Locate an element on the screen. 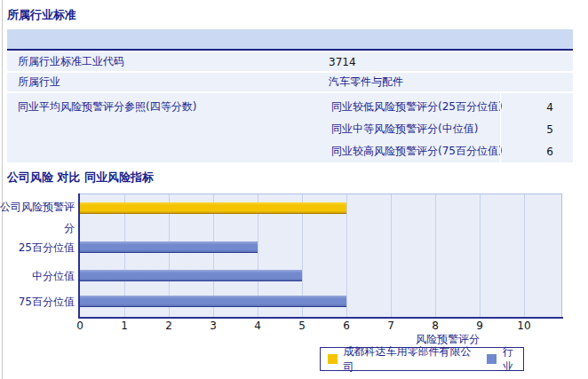  peer-score-value: 5 is located at coordinates (536, 130).